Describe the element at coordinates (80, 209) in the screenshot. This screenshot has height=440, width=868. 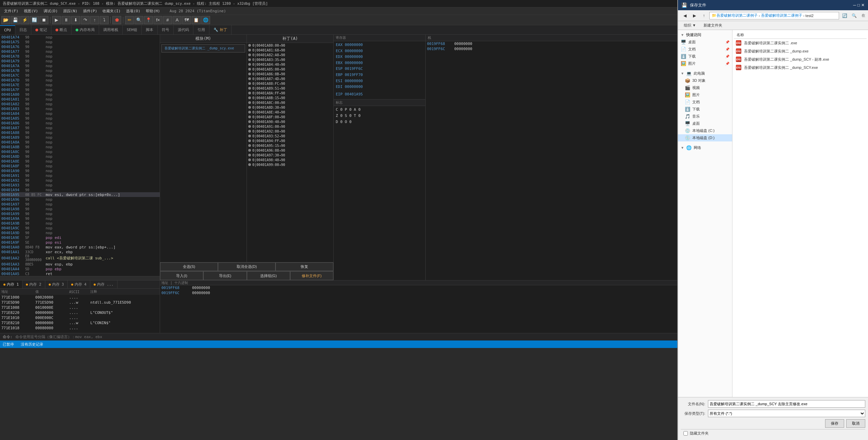
I see `asm-row: 00401A9890nop` at that location.